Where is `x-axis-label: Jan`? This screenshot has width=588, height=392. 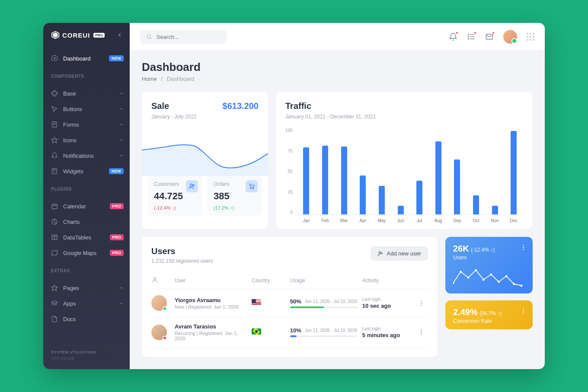 x-axis-label: Jan is located at coordinates (307, 220).